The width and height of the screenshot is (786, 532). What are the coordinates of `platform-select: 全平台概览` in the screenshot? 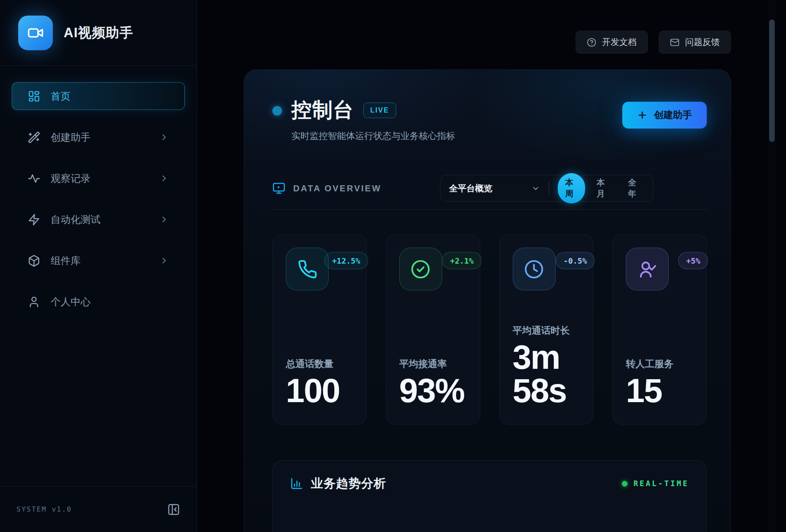 It's located at (495, 189).